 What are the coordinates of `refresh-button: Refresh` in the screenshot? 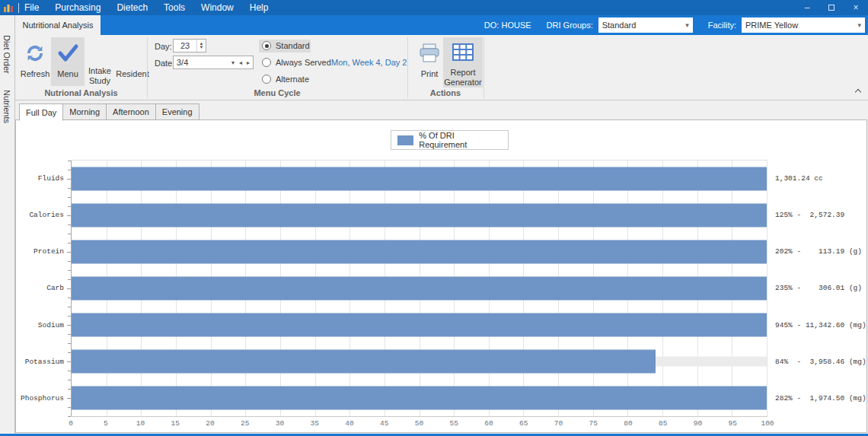 It's located at (35, 62).